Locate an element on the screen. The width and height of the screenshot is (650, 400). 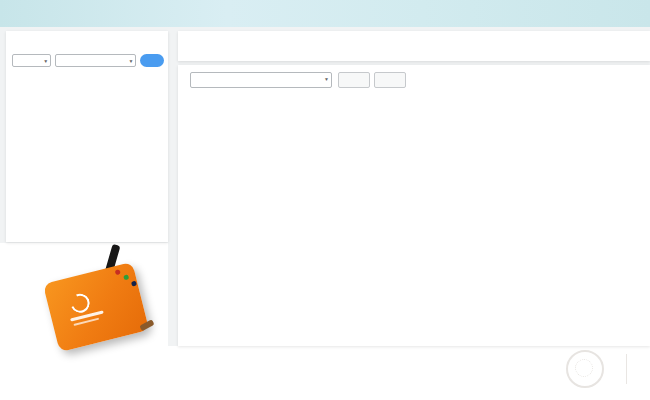
region-select: ▼ is located at coordinates (32, 60).